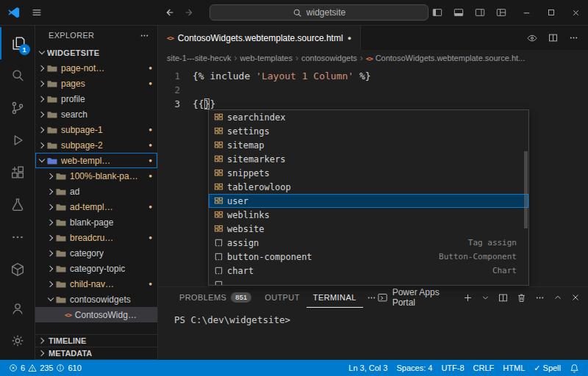  What do you see at coordinates (445, 58) in the screenshot?
I see `breadcrumb-item: <>ContosoWidgets.webtemplate.source.ht..…` at bounding box center [445, 58].